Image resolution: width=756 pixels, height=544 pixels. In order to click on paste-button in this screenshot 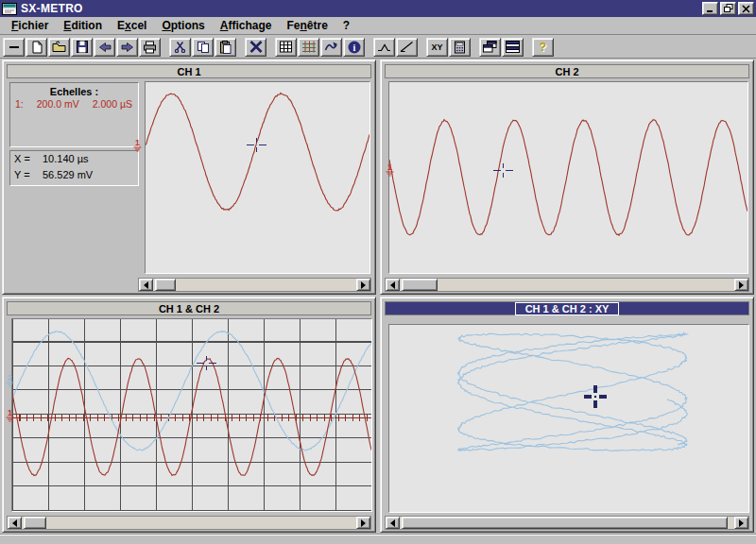, I will do `click(225, 47)`.